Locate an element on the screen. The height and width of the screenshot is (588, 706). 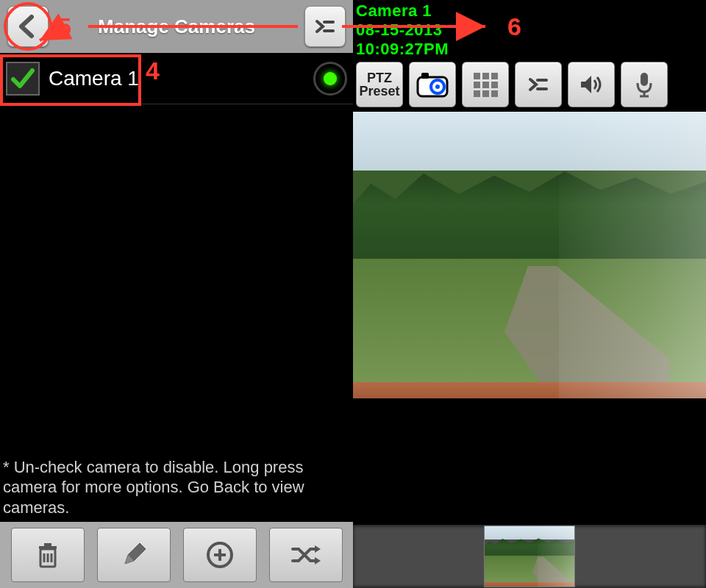
recording-indicator is located at coordinates (330, 79).